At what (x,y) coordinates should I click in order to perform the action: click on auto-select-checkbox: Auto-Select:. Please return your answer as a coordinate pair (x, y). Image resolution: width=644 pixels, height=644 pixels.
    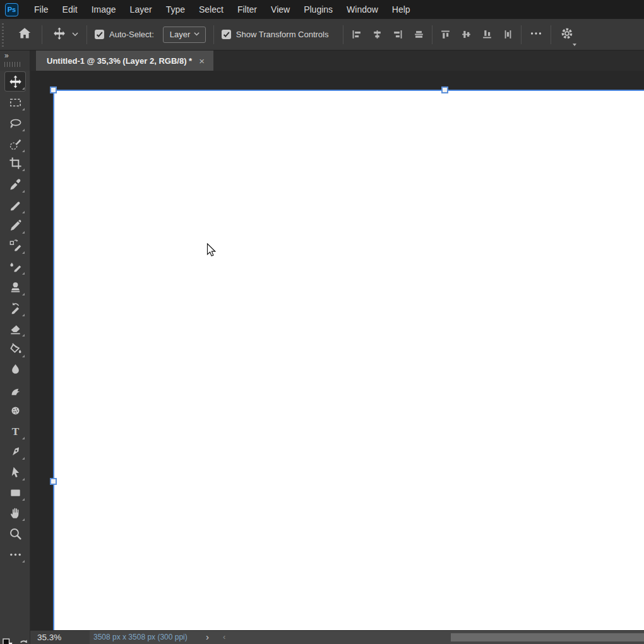
    Looking at the image, I should click on (124, 34).